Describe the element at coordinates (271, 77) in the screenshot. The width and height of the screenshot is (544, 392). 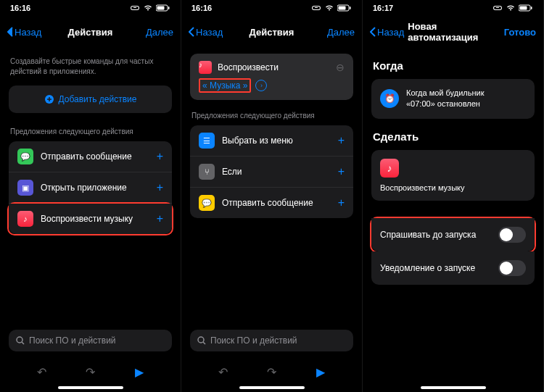
I see `play-action-card: ♪ Воспроизвести ⊖ « Музыка » ›` at that location.